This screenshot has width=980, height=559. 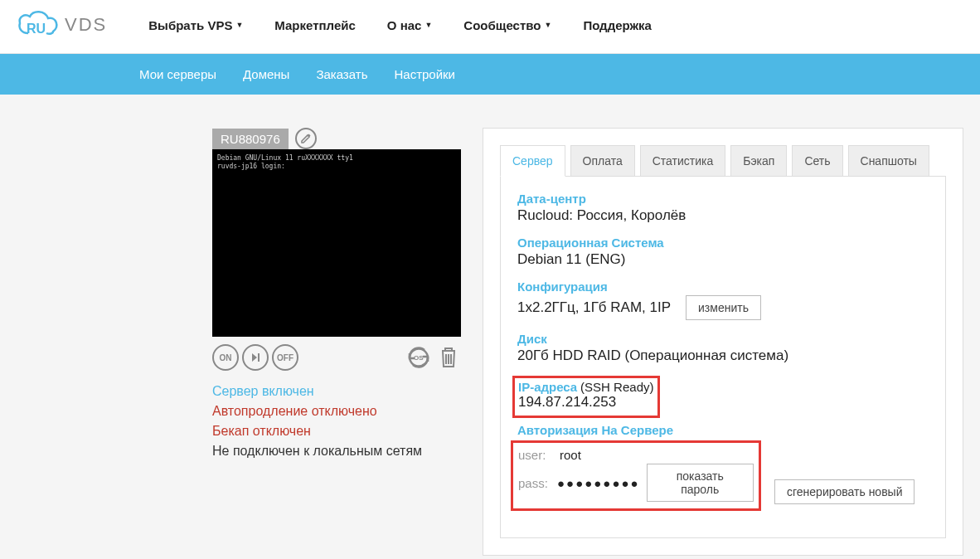 What do you see at coordinates (759, 161) in the screenshot?
I see `tab-backup: Бэкап` at bounding box center [759, 161].